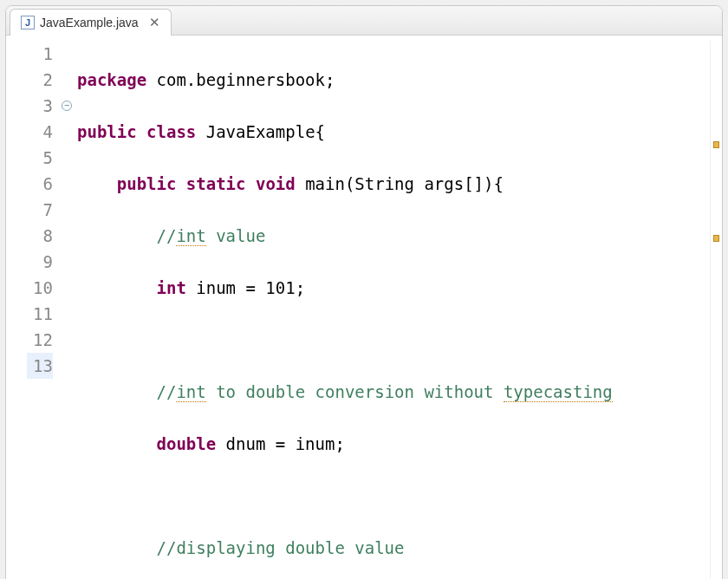  Describe the element at coordinates (112, 80) in the screenshot. I see `keyword: package` at that location.